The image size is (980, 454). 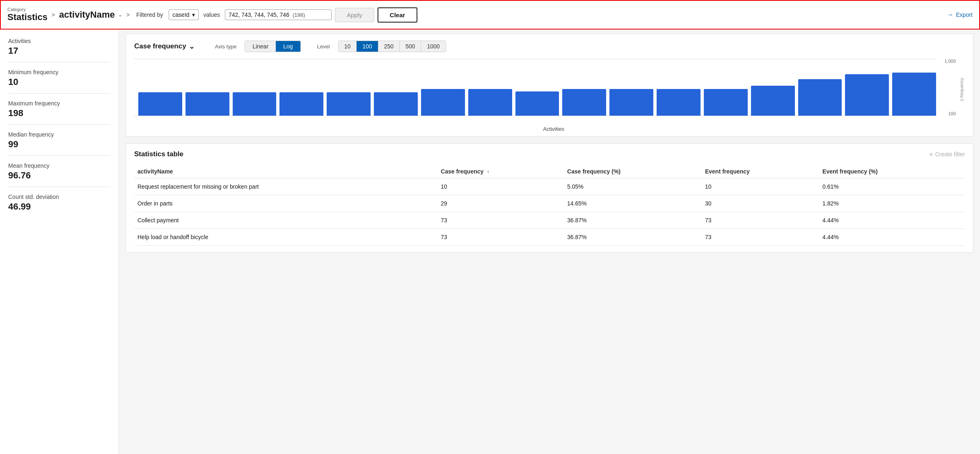 What do you see at coordinates (287, 171) in the screenshot?
I see `col-activity-name: activityName` at bounding box center [287, 171].